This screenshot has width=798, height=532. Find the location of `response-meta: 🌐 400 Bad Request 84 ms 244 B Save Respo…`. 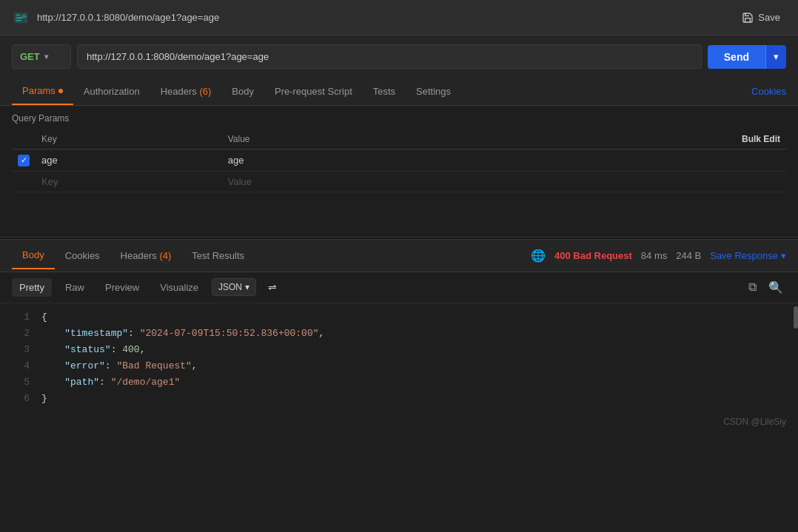

response-meta: 🌐 400 Bad Request 84 ms 244 B Save Respo… is located at coordinates (659, 256).